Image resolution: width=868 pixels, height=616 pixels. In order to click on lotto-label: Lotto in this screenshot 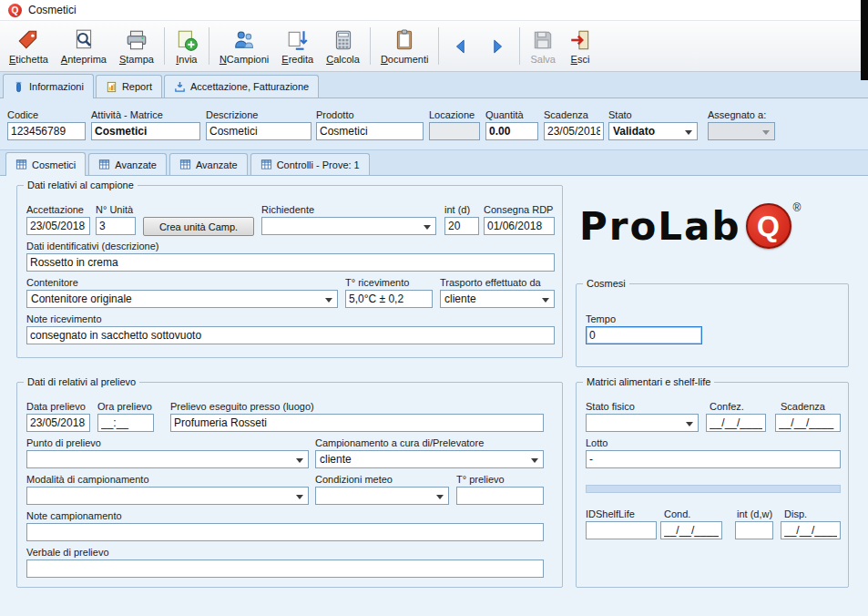, I will do `click(597, 443)`.